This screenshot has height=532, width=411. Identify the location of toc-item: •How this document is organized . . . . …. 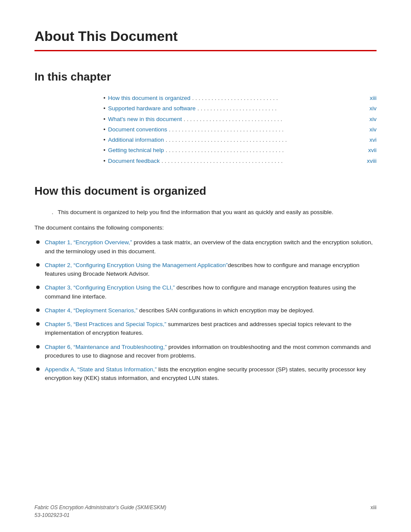
(240, 98).